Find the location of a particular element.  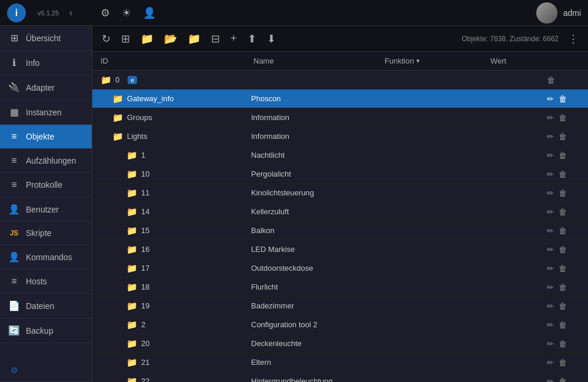

table-row: 📁 Gateway_info Phoscon ✏ 🗑 is located at coordinates (340, 99).